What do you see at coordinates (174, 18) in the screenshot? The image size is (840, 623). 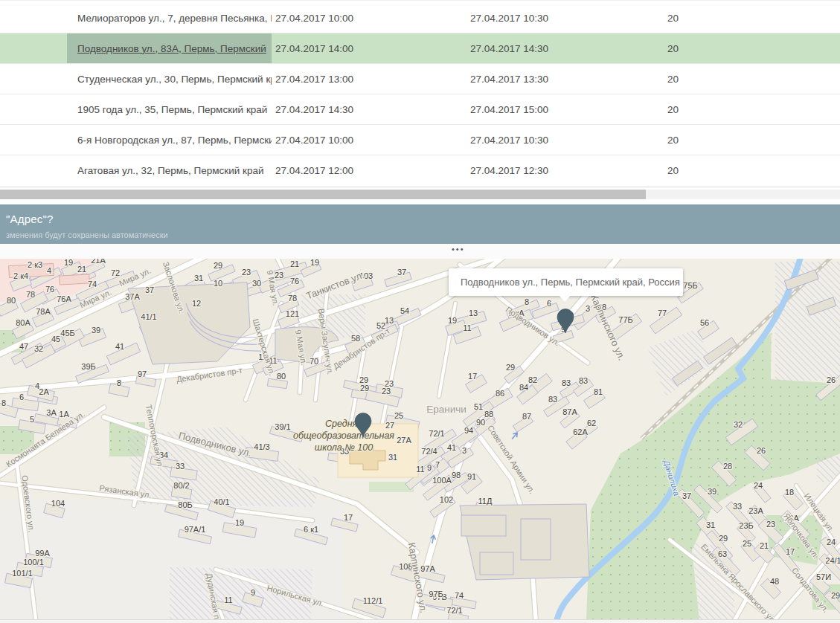 I see `appointment-address: Мелиораторов ул., 7, деревня Песьянка, П` at bounding box center [174, 18].